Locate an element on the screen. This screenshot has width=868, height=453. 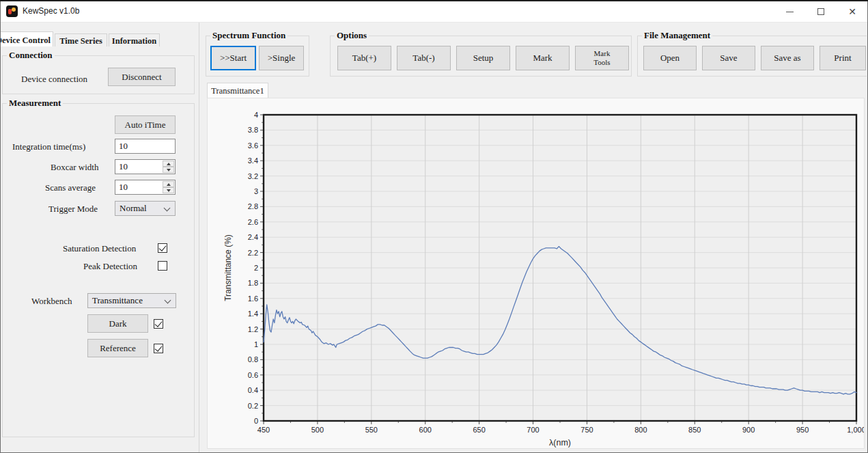
saturation-detection-checkbox is located at coordinates (163, 248).